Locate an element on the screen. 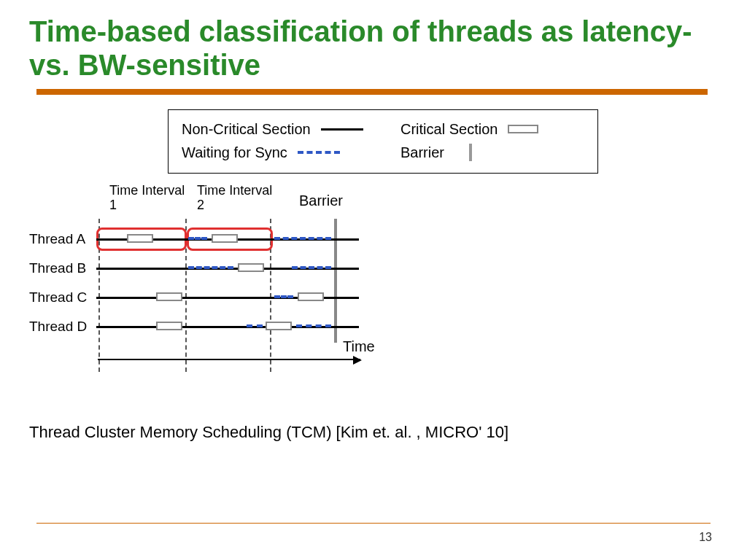 This screenshot has height=560, width=747. thread-row-c: Thread C is located at coordinates (194, 298).